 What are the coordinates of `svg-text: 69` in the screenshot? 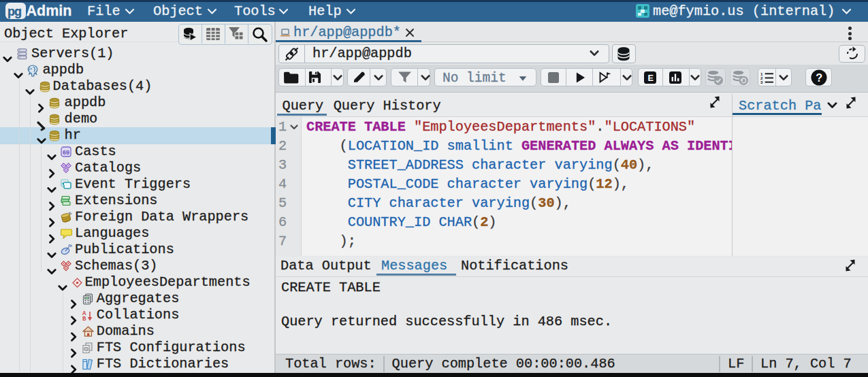 It's located at (66, 152).